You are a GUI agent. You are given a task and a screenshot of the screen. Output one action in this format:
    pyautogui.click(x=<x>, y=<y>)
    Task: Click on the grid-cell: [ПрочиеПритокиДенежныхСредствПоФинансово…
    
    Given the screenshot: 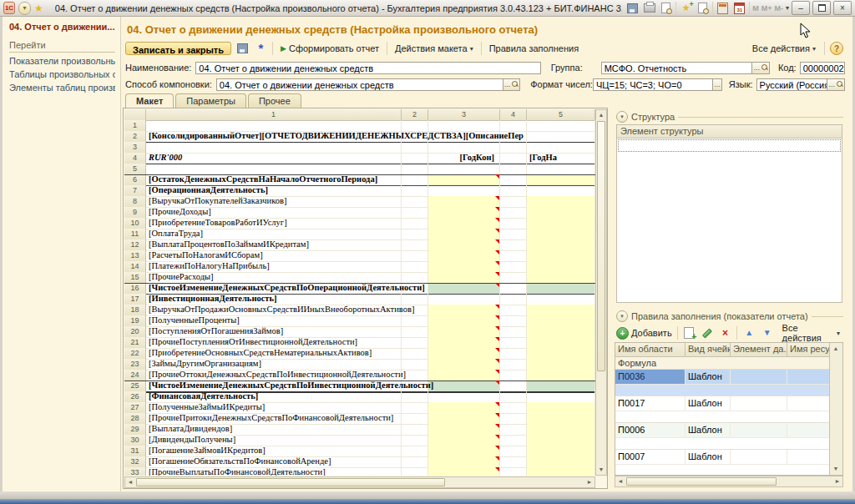 What is the action you would take?
    pyautogui.click(x=274, y=419)
    